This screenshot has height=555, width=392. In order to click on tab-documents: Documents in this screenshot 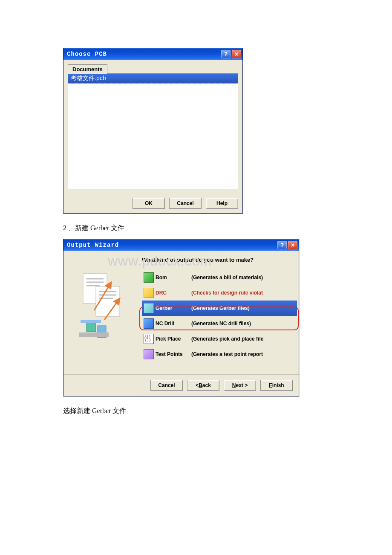, I will do `click(88, 69)`.